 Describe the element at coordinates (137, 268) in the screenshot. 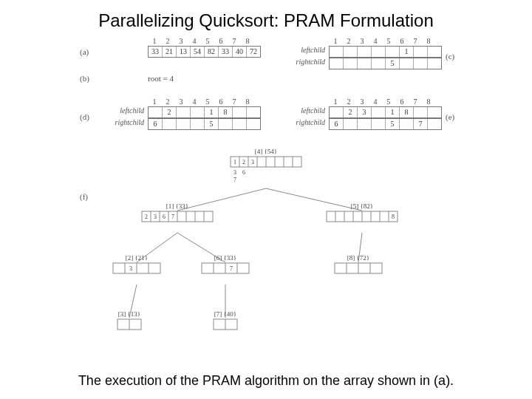

I see `tree-n4-box: 3` at that location.